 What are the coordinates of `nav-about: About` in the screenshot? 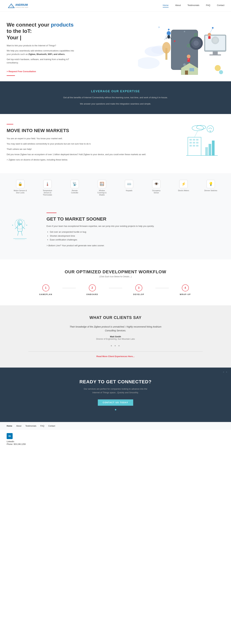 It's located at (178, 6).